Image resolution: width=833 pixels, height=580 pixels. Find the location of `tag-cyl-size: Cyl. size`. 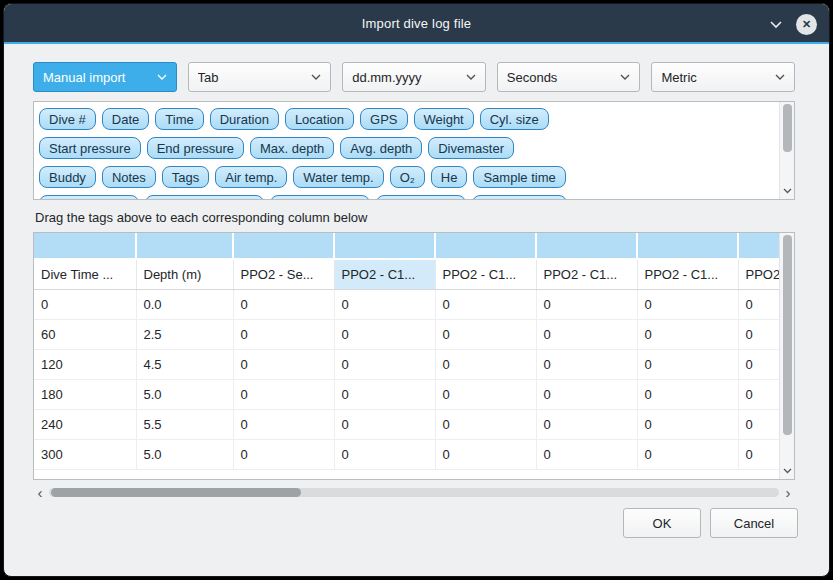

tag-cyl-size: Cyl. size is located at coordinates (514, 119).